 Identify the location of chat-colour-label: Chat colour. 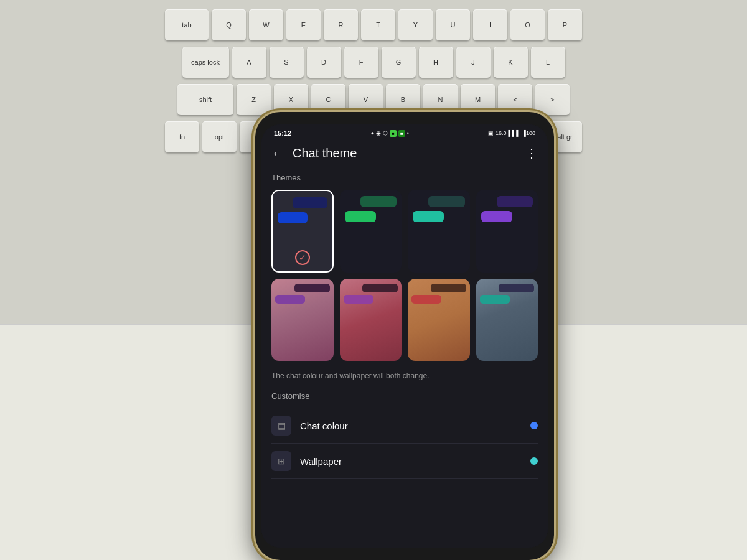
(415, 426).